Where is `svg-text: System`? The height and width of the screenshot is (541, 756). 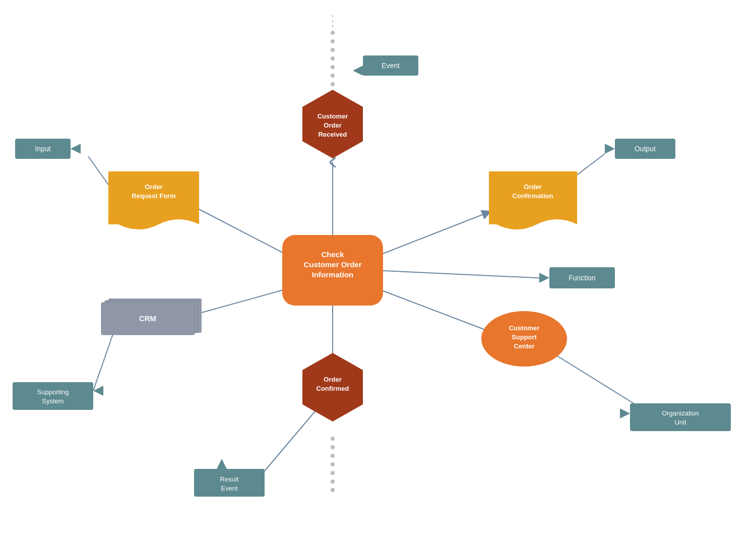 svg-text: System is located at coordinates (52, 401).